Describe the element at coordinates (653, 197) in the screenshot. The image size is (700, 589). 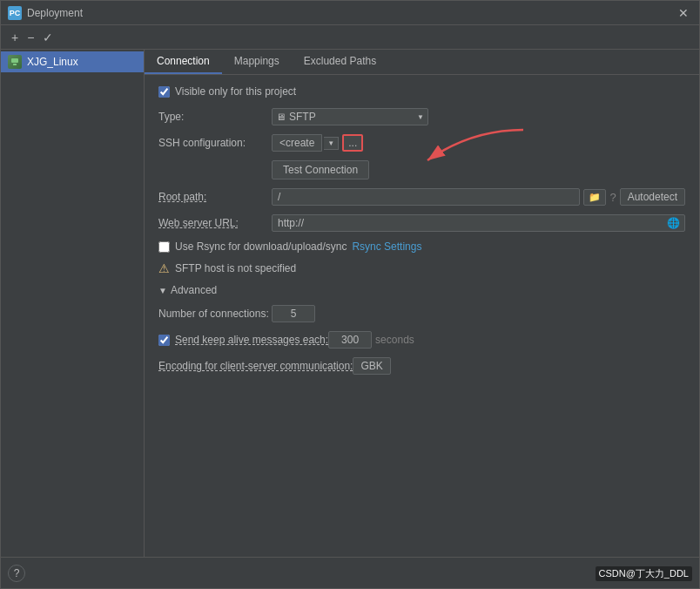
I see `autodetect-button: Autodetect` at that location.